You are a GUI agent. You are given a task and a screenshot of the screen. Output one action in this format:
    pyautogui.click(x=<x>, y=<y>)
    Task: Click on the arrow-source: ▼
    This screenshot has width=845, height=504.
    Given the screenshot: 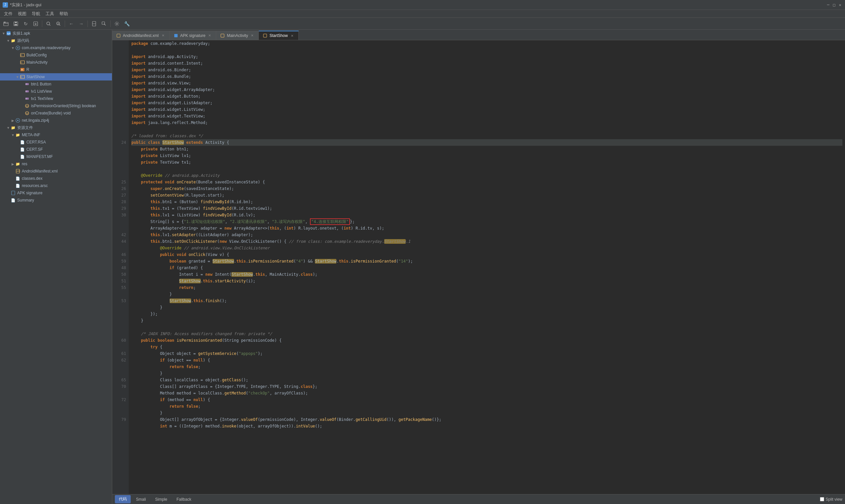 What is the action you would take?
    pyautogui.click(x=8, y=41)
    